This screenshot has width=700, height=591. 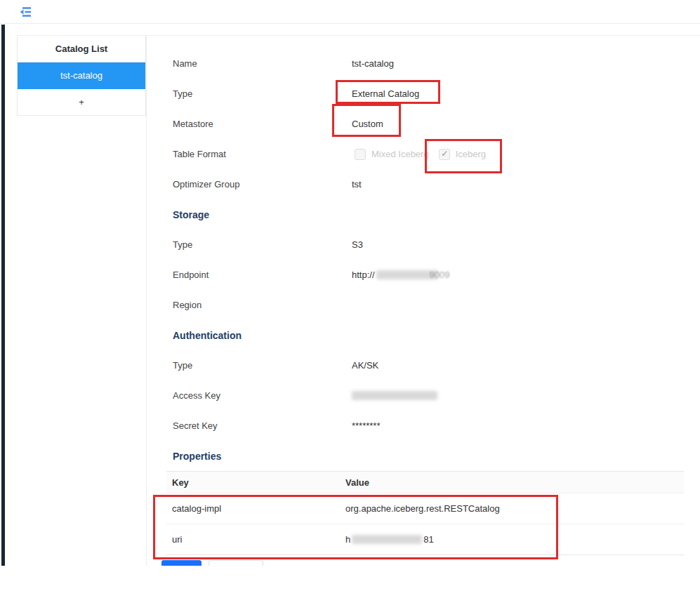 What do you see at coordinates (26, 12) in the screenshot?
I see `menu-fold-icon` at bounding box center [26, 12].